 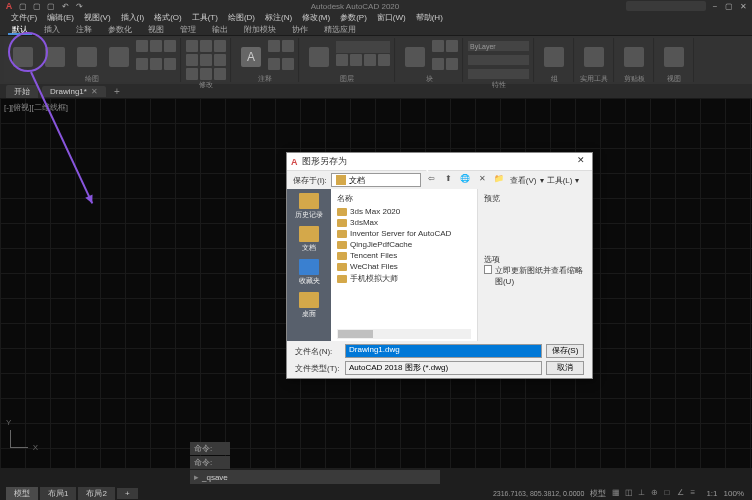 I want to click on filetype-dropdown: AutoCAD 2018 图形 (*.dwg), so click(x=444, y=368).